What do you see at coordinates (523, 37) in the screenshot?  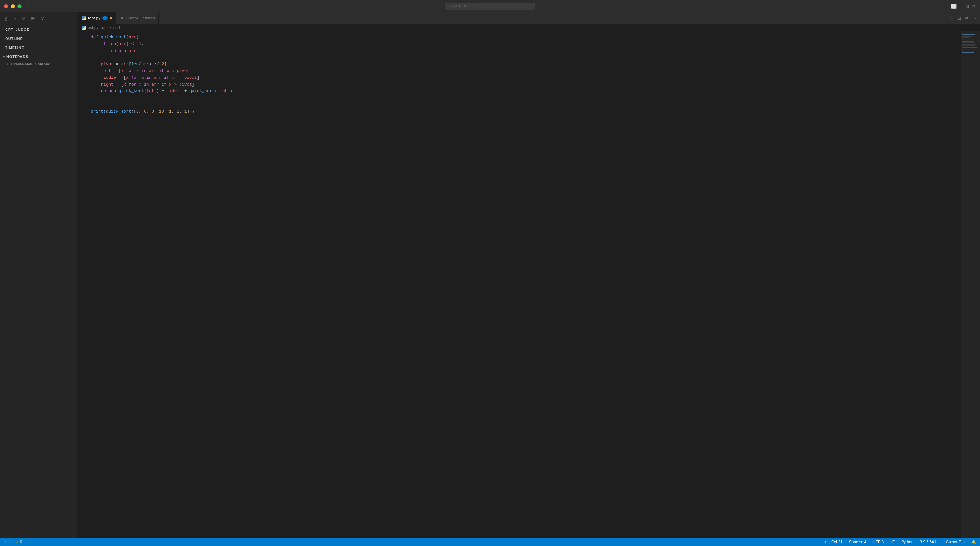 I see `code-line-1: def quick_sort(arr):` at bounding box center [523, 37].